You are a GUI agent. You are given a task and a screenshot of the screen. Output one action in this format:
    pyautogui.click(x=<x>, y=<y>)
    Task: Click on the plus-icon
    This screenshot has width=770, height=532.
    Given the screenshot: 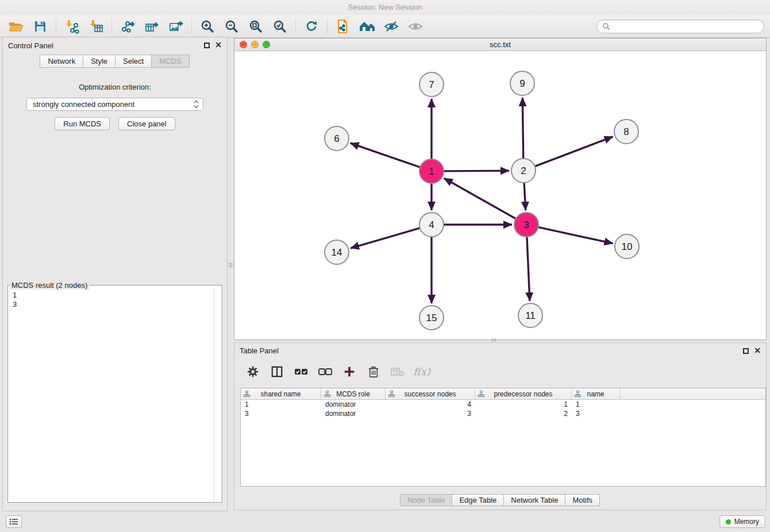 What is the action you would take?
    pyautogui.click(x=349, y=372)
    